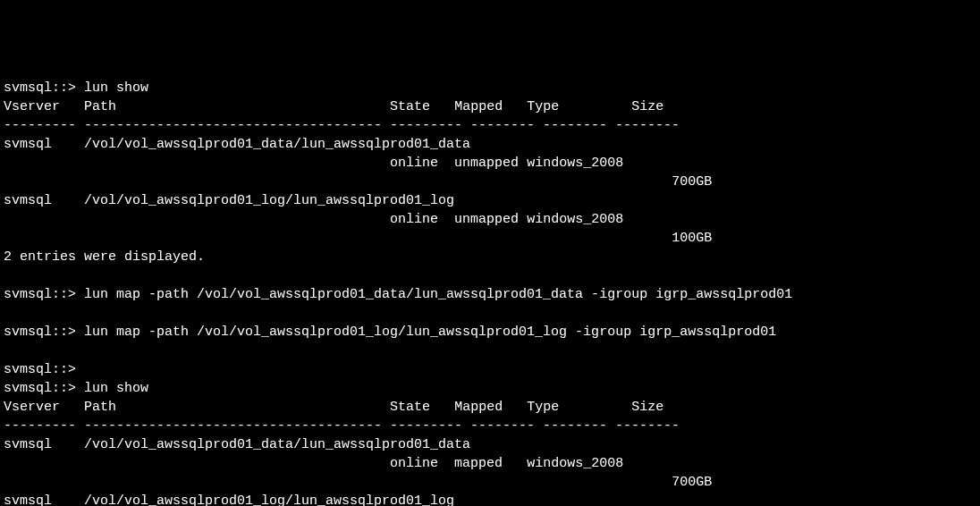  I want to click on cell-mapped: mapped, so click(478, 463).